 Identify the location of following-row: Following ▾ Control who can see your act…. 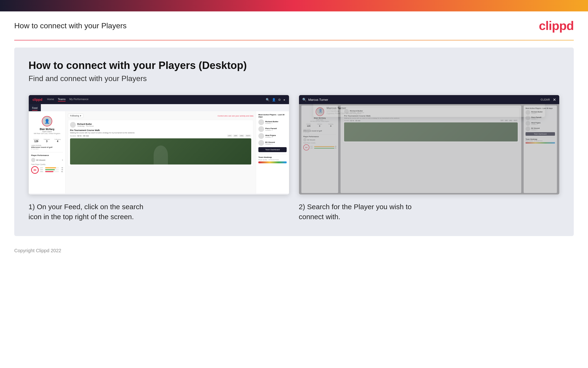
(160, 116).